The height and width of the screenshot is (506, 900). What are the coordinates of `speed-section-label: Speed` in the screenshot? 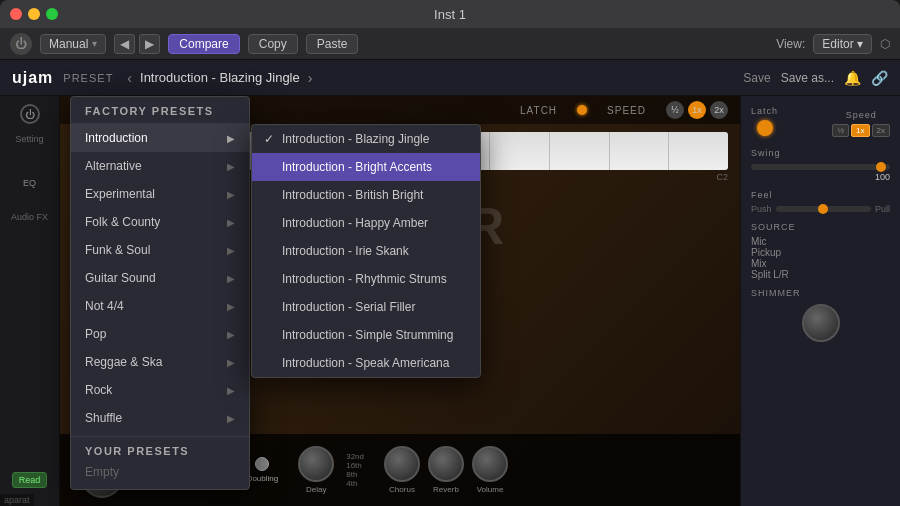 It's located at (861, 115).